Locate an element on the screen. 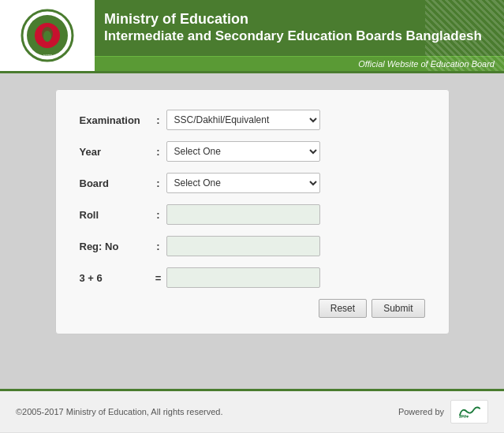 This screenshot has width=504, height=433. svg-text: সরকার is located at coordinates (47, 55).